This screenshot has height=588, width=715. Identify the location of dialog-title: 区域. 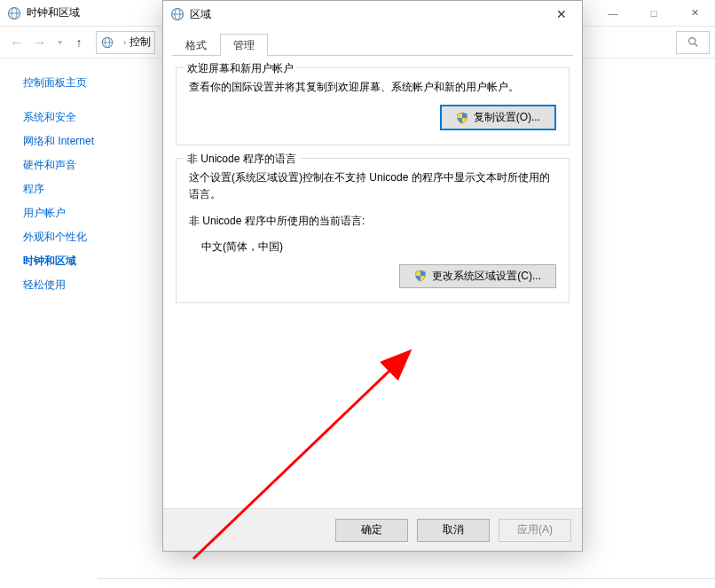
(200, 14).